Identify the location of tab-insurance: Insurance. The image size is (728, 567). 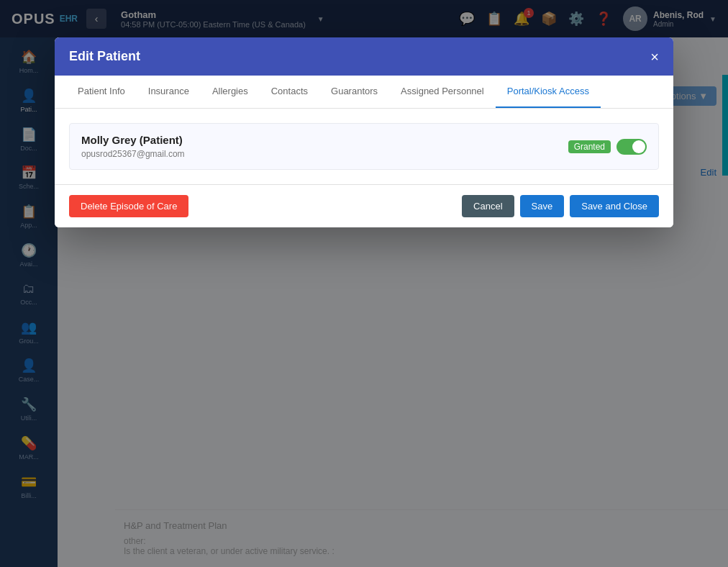
(168, 92).